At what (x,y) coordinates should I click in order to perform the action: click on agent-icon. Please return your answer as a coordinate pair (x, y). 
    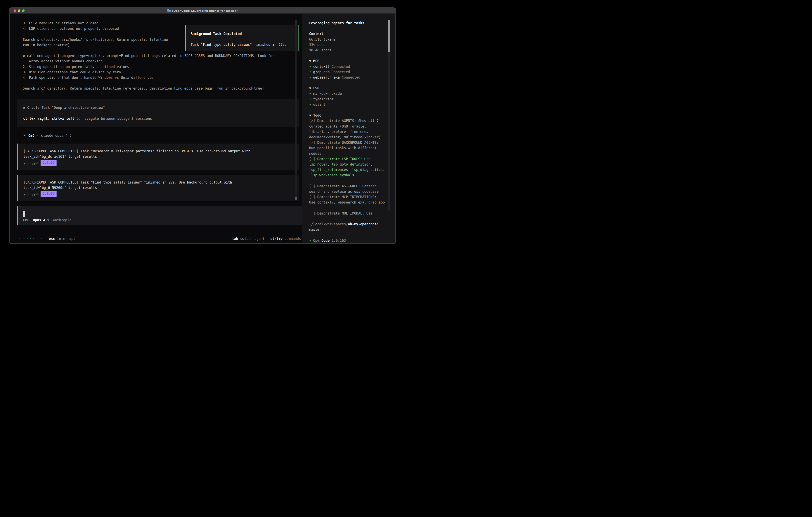
    Looking at the image, I should click on (25, 136).